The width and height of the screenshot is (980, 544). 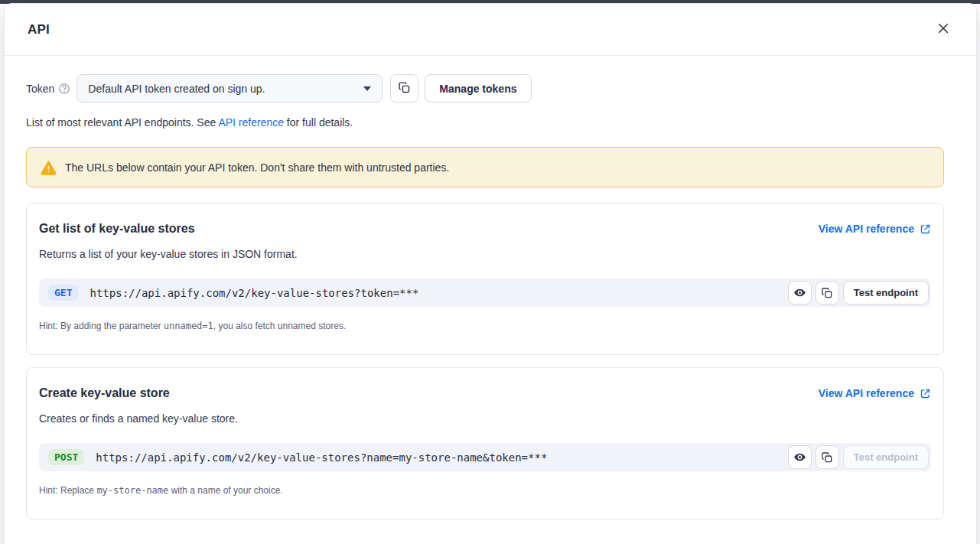 What do you see at coordinates (280, 326) in the screenshot?
I see `hint-after: , you also fetch unnamed stores.` at bounding box center [280, 326].